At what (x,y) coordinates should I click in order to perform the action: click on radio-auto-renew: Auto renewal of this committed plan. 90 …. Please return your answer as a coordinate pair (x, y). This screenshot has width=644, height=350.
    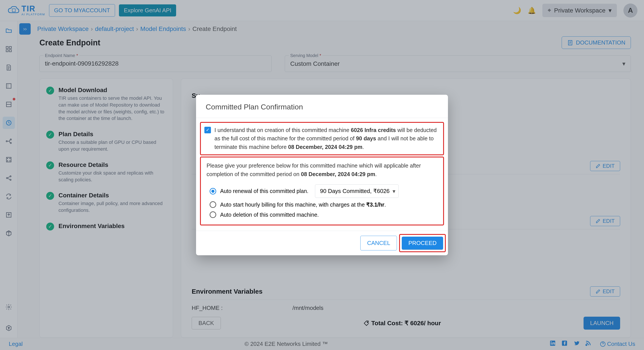
    Looking at the image, I should click on (324, 191).